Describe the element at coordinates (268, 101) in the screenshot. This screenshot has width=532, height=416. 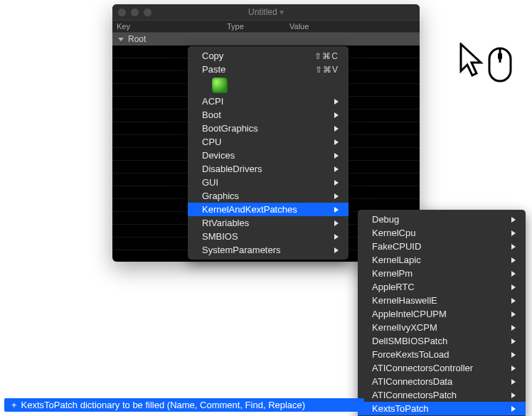
I see `menu-item-acpi: ACPI` at that location.